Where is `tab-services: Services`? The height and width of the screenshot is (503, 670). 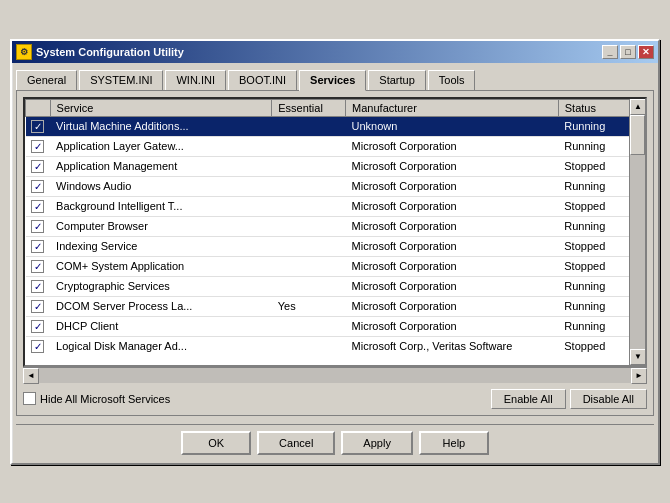 tab-services: Services is located at coordinates (332, 80).